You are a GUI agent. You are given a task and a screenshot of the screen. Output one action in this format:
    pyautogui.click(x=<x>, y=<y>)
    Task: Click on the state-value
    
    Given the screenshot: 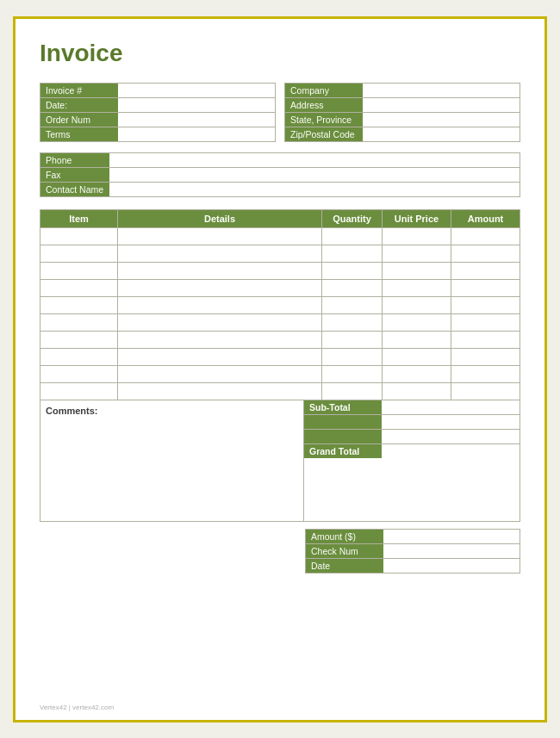 What is the action you would take?
    pyautogui.click(x=441, y=120)
    